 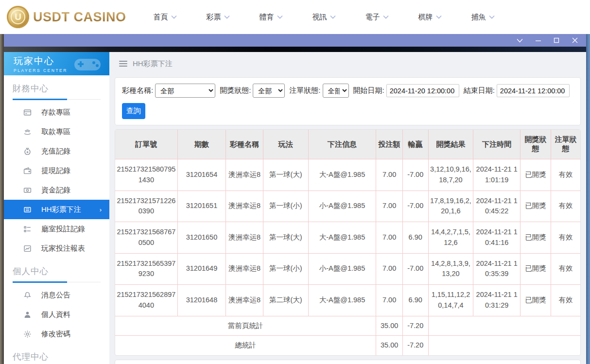 What do you see at coordinates (235, 90) in the screenshot?
I see `draw-status-label: 開獎狀態:` at bounding box center [235, 90].